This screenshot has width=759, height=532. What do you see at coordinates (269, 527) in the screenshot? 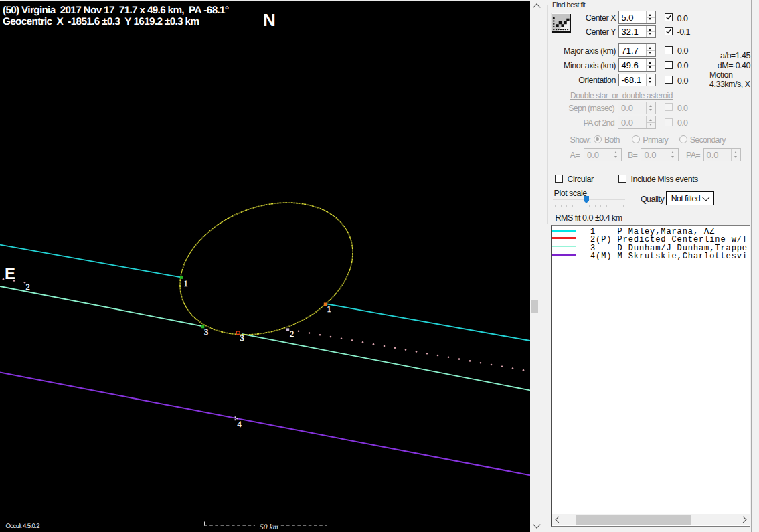
I see `svg-text: 50 km` at bounding box center [269, 527].